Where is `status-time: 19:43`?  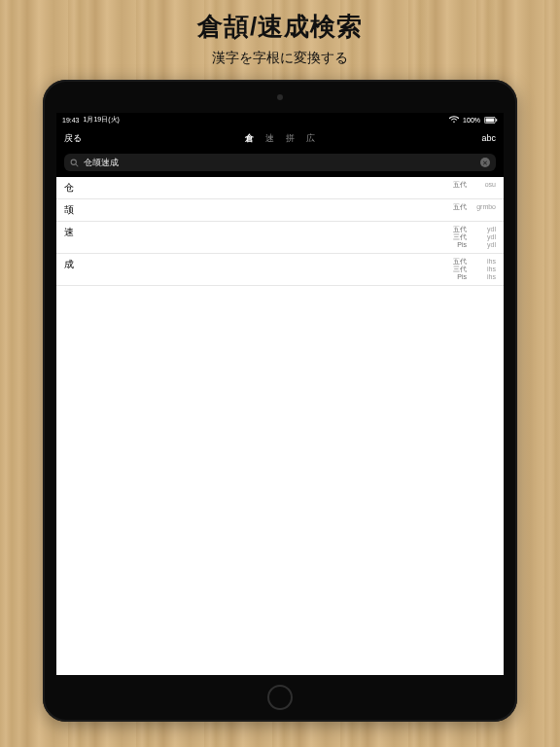 status-time: 19:43 is located at coordinates (71, 121).